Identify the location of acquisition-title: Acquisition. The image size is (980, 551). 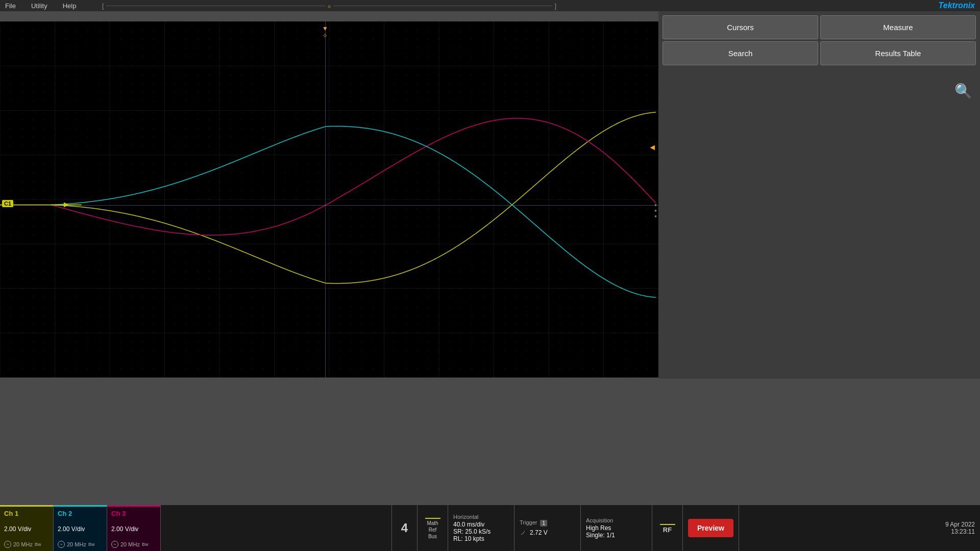
(617, 520).